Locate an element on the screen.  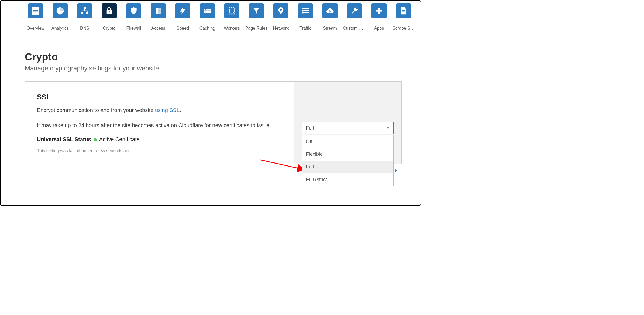
shield-icon is located at coordinates (134, 11).